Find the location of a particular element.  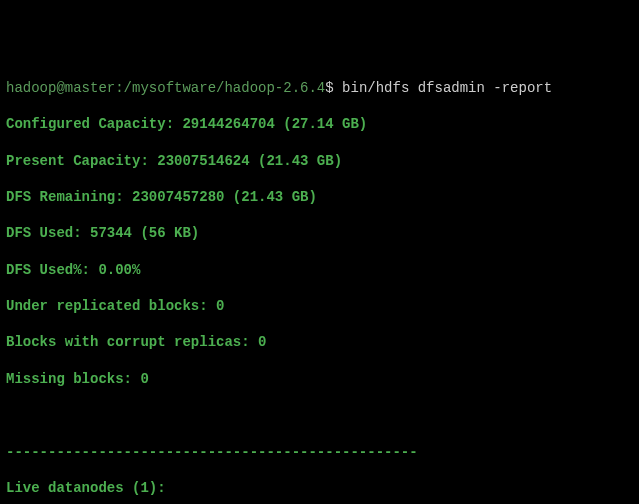

missing-blocks: Missing blocks: 0 is located at coordinates (320, 379).